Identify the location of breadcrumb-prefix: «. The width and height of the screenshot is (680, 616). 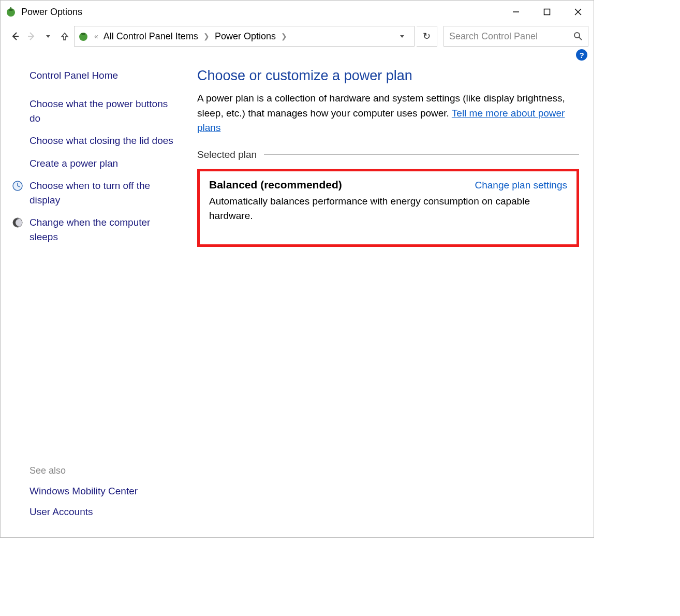
(96, 36).